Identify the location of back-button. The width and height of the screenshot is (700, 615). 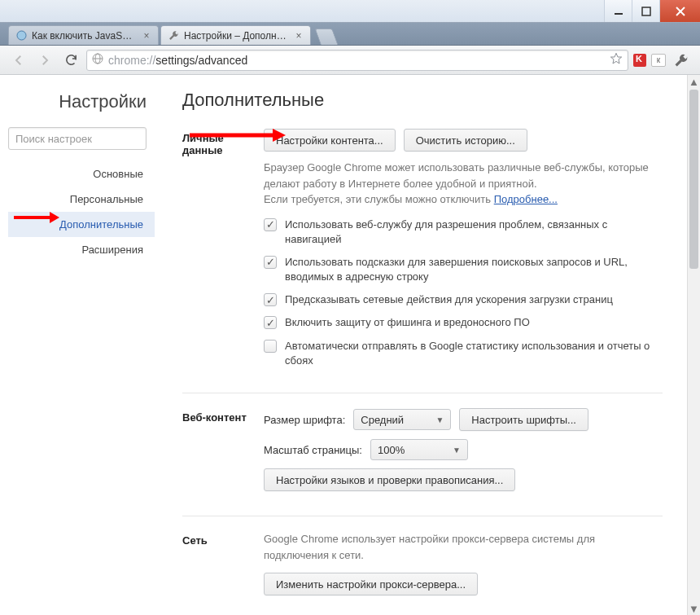
(19, 60).